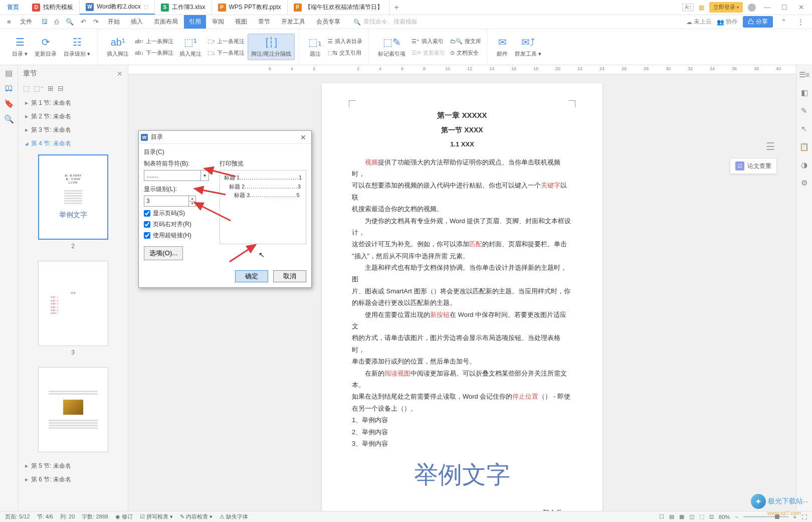 The width and height of the screenshot is (812, 522). I want to click on collapse-panel-icon: ☰, so click(770, 146).